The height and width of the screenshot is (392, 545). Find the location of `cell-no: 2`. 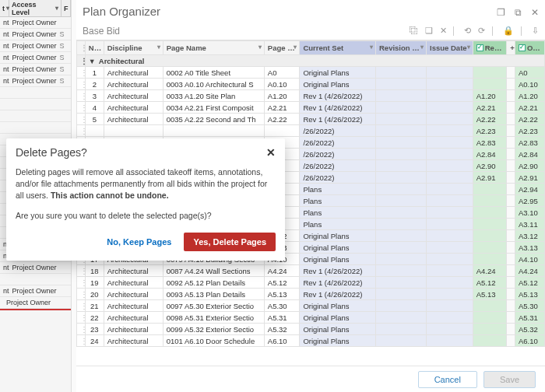

cell-no: 2 is located at coordinates (94, 84).